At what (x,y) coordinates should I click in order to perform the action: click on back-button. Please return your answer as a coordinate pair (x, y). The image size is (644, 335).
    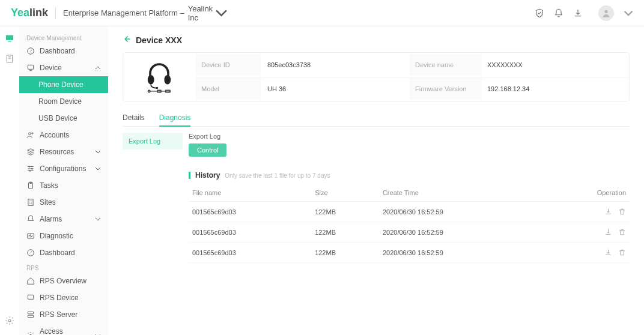
    Looking at the image, I should click on (127, 40).